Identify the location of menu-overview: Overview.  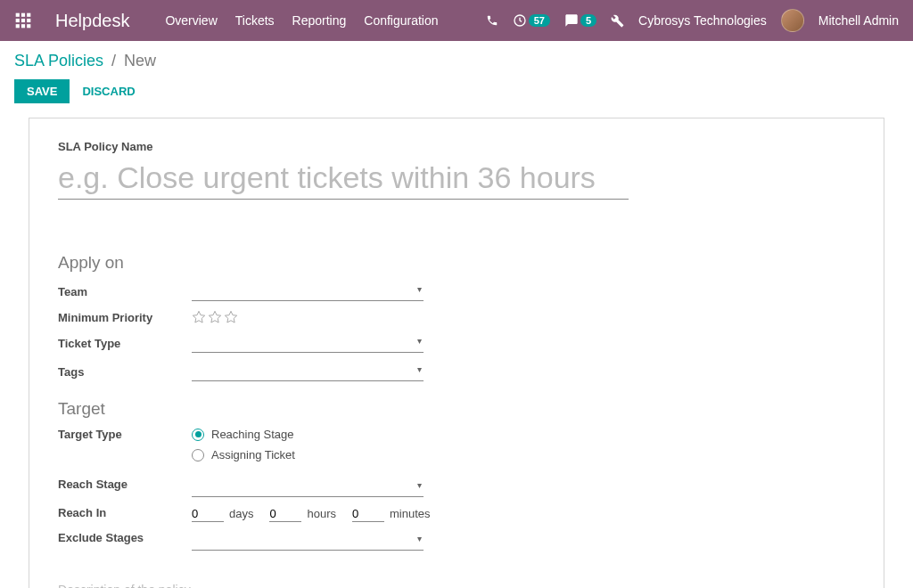
(191, 20).